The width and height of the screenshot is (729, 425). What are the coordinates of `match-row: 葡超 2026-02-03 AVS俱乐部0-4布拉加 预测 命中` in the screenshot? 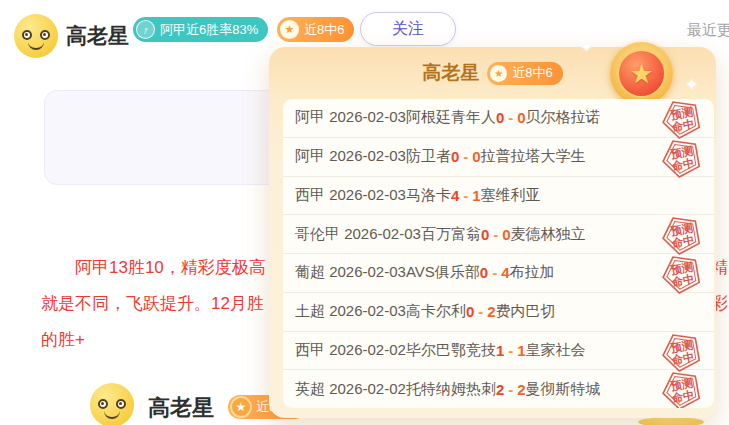 It's located at (498, 274).